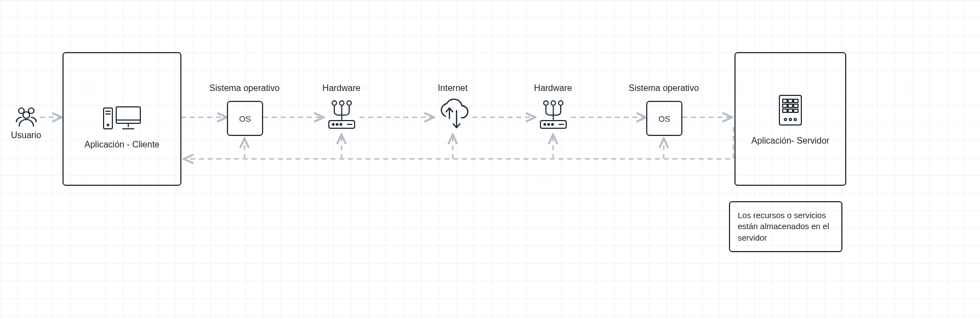  What do you see at coordinates (245, 118) in the screenshot?
I see `os1-box-label: OS` at bounding box center [245, 118].